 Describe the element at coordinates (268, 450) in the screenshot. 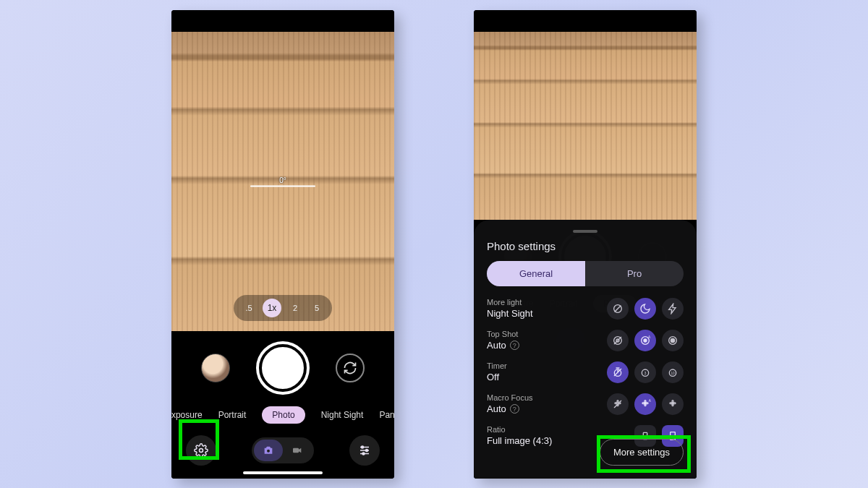

I see `toggle-photo` at that location.